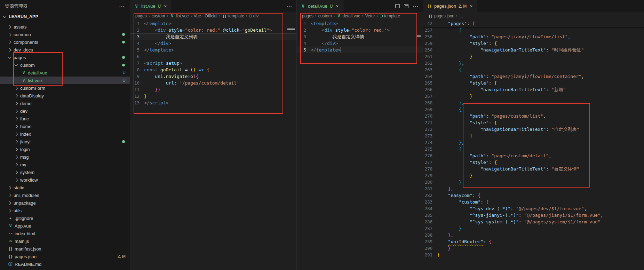 The image size is (644, 270). I want to click on tree-item-main.js: JSmain.js, so click(65, 241).